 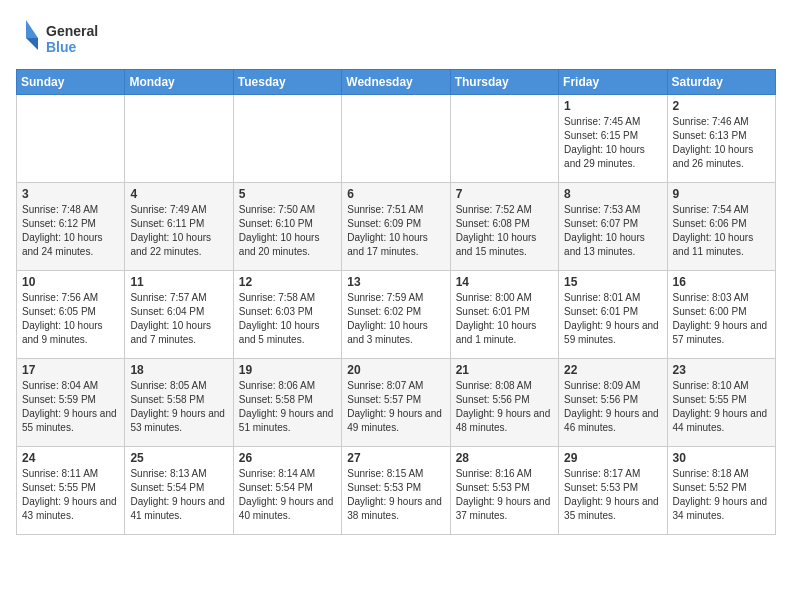 What do you see at coordinates (288, 231) in the screenshot?
I see `day-info: Sunrise: 7:50 AMSunset: 6:10 PMDaylight:…` at bounding box center [288, 231].